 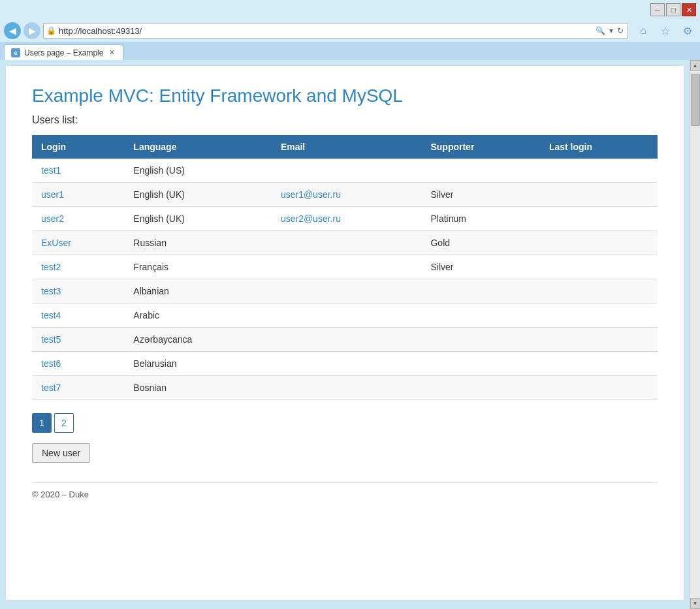 What do you see at coordinates (51, 315) in the screenshot?
I see `user-link: test4` at bounding box center [51, 315].